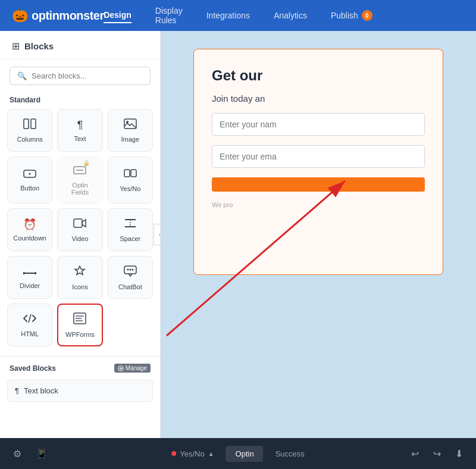 The image size is (476, 469). Describe the element at coordinates (130, 180) in the screenshot. I see `block-yes-no: Yes/No` at that location.